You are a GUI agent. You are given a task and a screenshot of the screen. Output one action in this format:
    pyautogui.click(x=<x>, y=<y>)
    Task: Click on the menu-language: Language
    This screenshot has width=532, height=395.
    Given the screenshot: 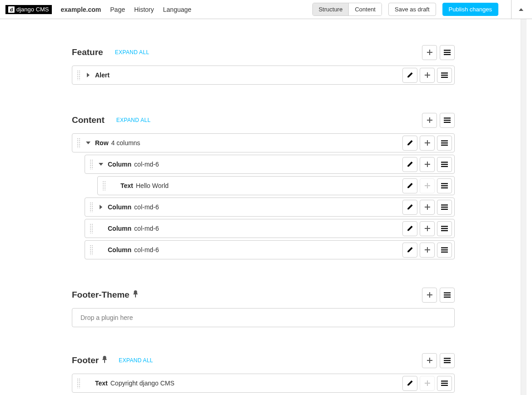 What is the action you would take?
    pyautogui.click(x=177, y=10)
    